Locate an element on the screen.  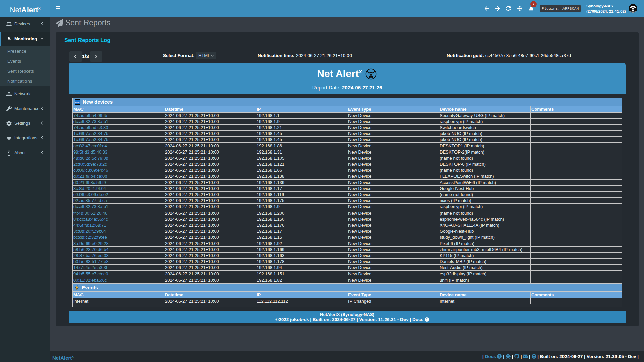
svg-text: NEW is located at coordinates (78, 102).